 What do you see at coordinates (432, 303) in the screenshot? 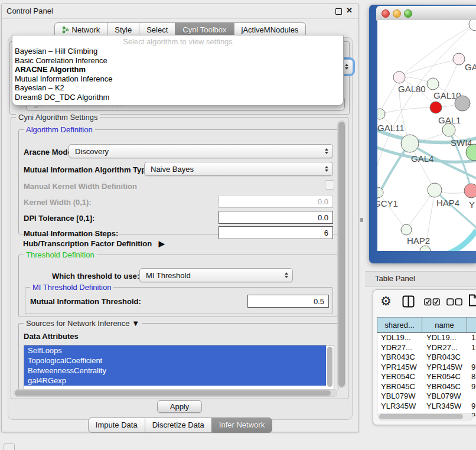
I see `select-columns-icon` at bounding box center [432, 303].